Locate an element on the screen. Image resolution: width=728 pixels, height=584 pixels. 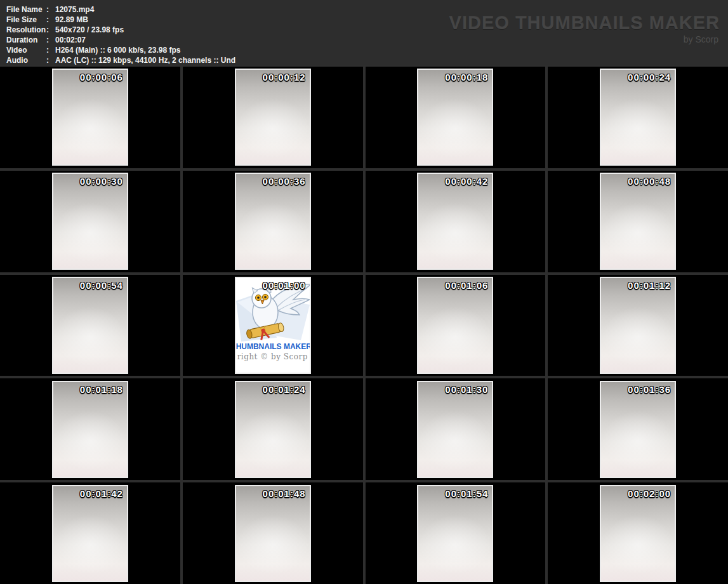
file-info-panel: File Name:12075.mp4 File Size:92.89 MB R… is located at coordinates (364, 33).